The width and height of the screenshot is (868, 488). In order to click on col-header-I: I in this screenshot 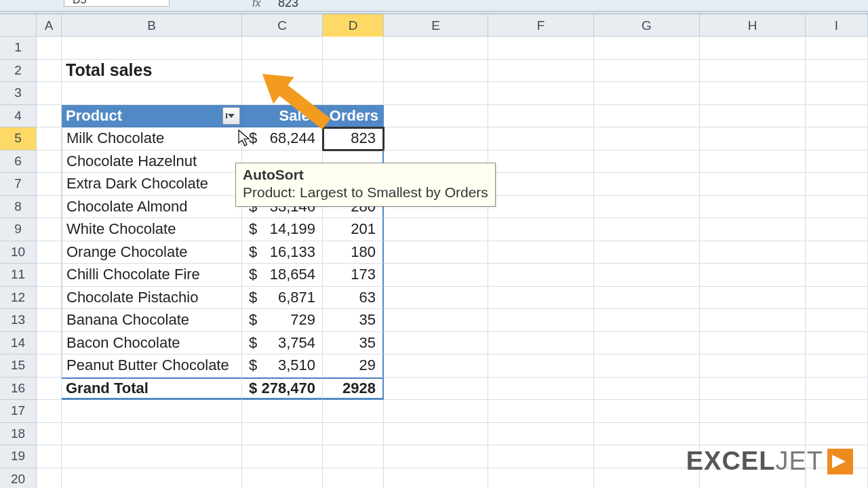, I will do `click(837, 26)`.